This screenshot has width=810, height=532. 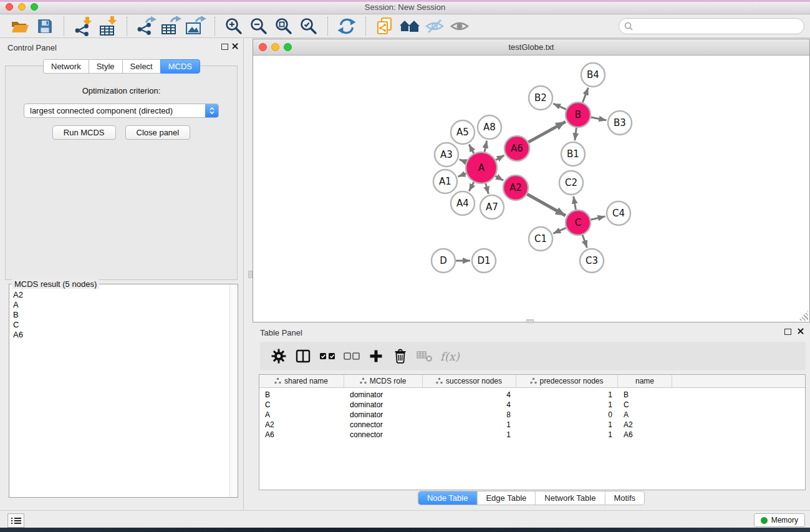 I want to click on function-builder-icon: f(x), so click(x=450, y=357).